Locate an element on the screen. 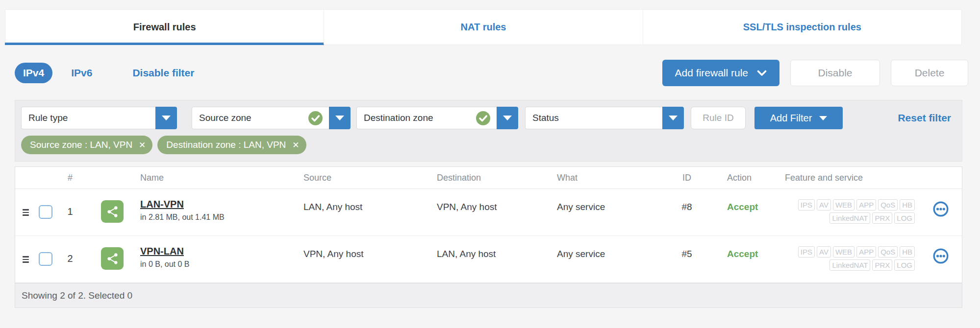 The width and height of the screenshot is (980, 328). chevron-down-icon is located at coordinates (762, 73).